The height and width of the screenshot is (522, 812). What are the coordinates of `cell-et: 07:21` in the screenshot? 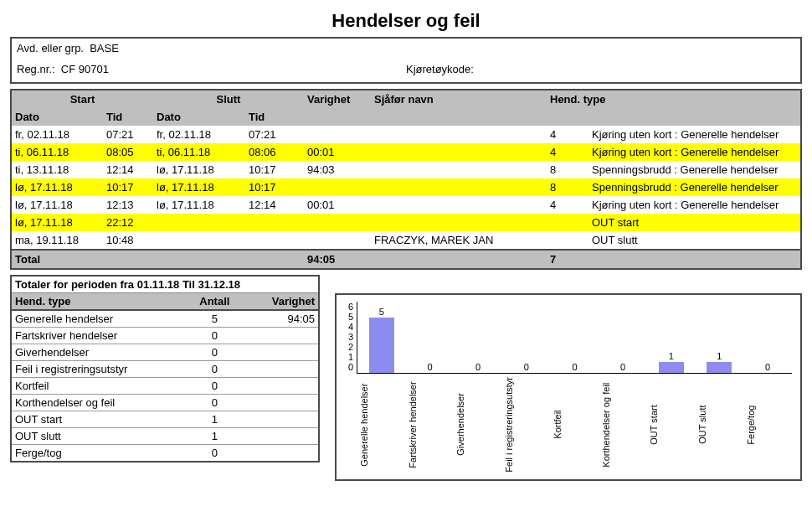 It's located at (275, 134).